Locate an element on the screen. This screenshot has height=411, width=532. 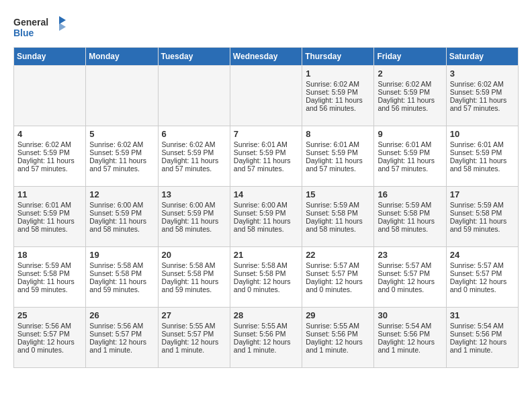
calendar-header-row: SundayMondayTuesdayWednesdayThursdayFrid… is located at coordinates (266, 56).